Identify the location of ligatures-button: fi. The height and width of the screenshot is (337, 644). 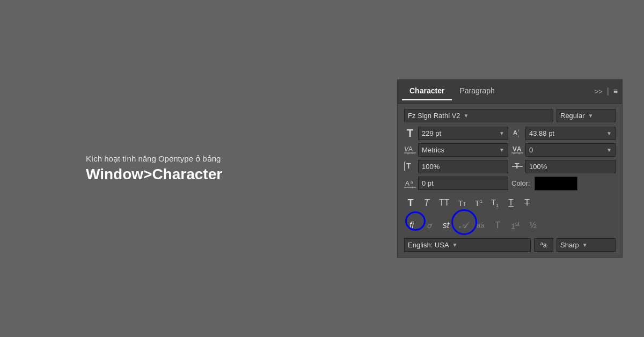
(412, 225).